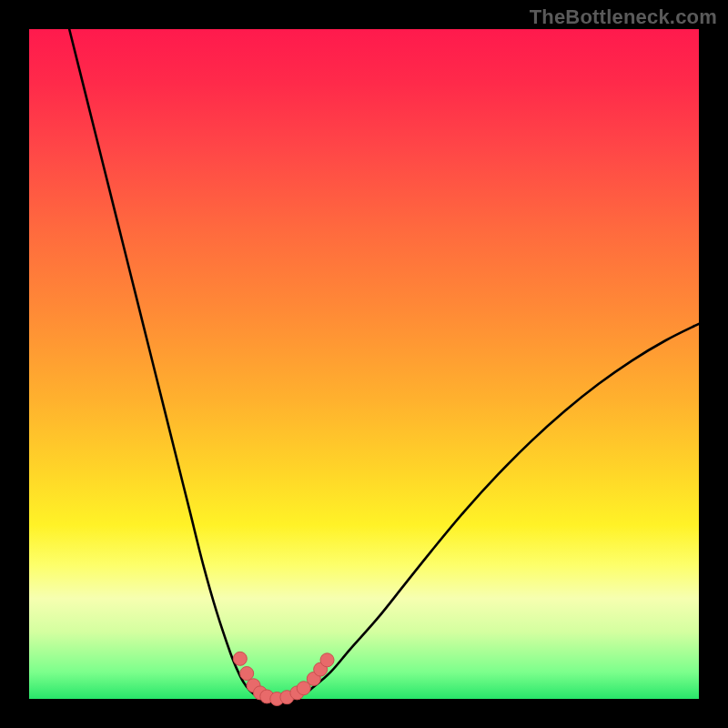 The image size is (728, 728). What do you see at coordinates (623, 17) in the screenshot?
I see `watermark-text: TheBottleneck.com` at bounding box center [623, 17].